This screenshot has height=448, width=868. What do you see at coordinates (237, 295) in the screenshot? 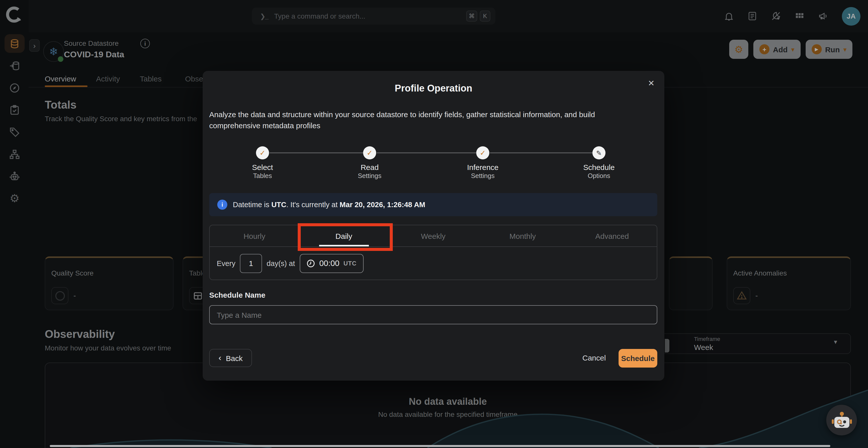
I see `schedule-name-label: Schedule Name` at bounding box center [237, 295].